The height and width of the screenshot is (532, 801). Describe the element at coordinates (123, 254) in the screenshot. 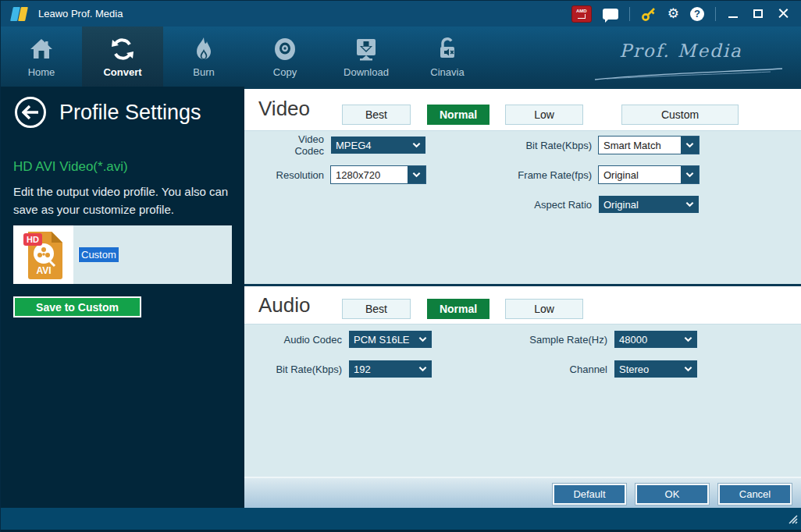

I see `profile-list-item: AVI HD Custom` at that location.